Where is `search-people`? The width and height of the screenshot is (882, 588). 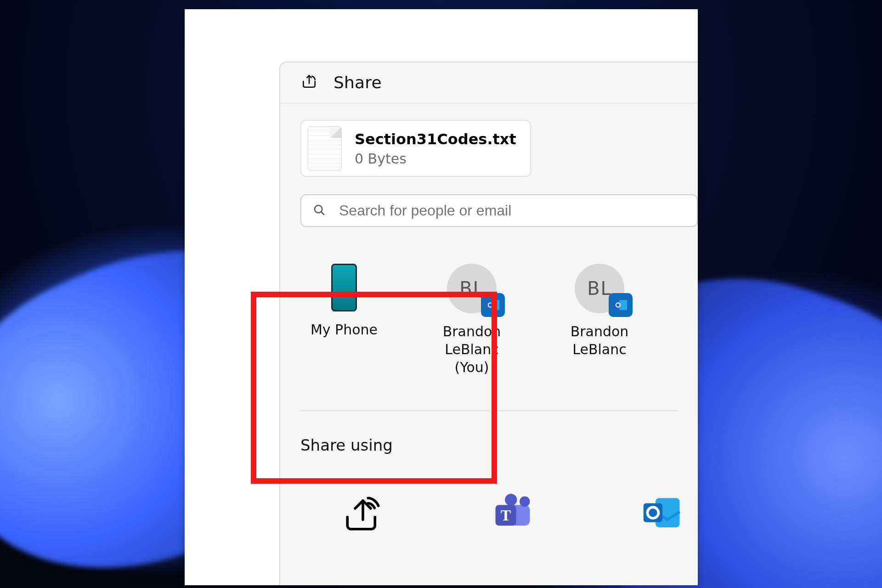 search-people is located at coordinates (499, 210).